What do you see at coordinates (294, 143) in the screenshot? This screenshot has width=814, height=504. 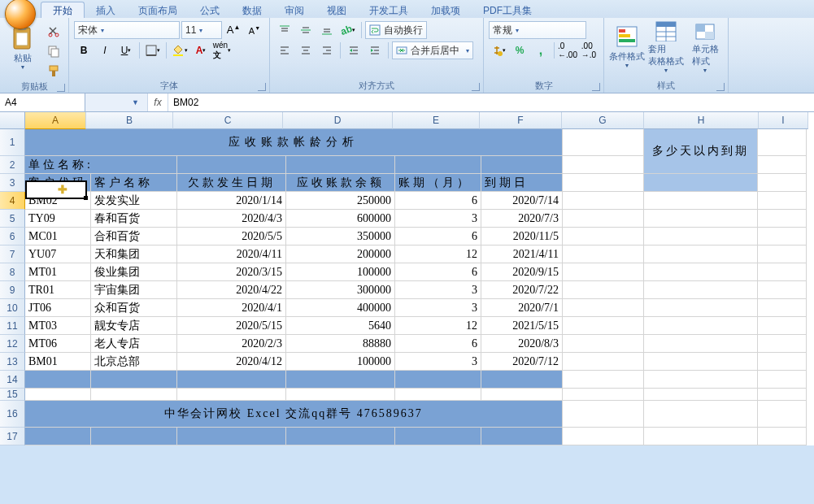 I see `cell: 应收账款帐龄分析` at bounding box center [294, 143].